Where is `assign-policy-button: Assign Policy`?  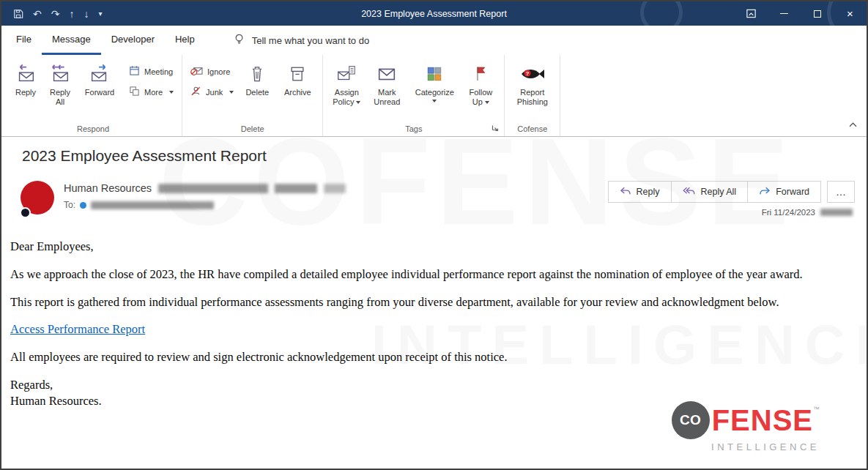
assign-policy-button: Assign Policy is located at coordinates (346, 83).